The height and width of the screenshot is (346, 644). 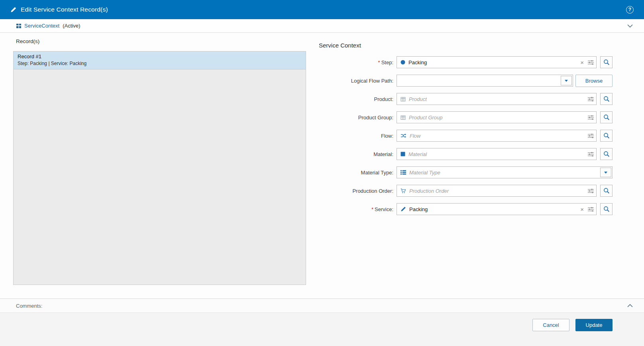 What do you see at coordinates (485, 81) in the screenshot?
I see `logical-flow-path-input-box` at bounding box center [485, 81].